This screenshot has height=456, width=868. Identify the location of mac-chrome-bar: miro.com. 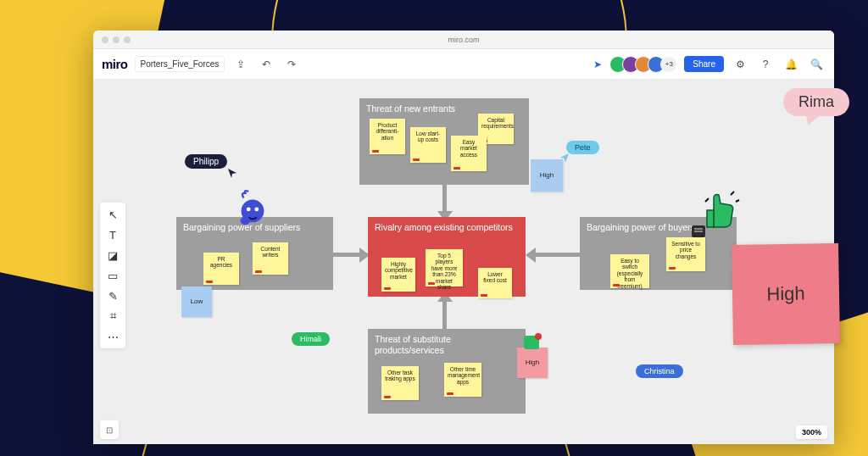
(464, 40).